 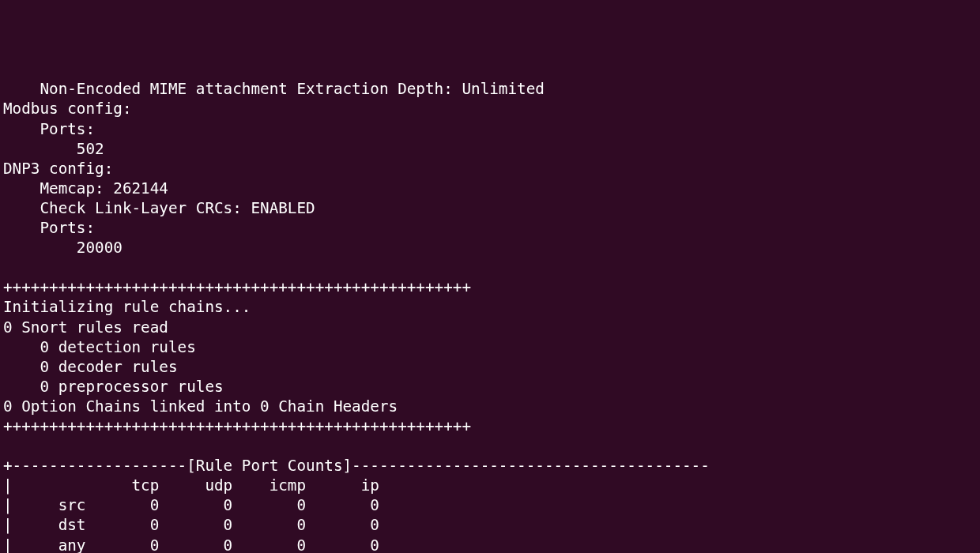 I want to click on modbus-ports-label: Ports:, so click(x=49, y=130).